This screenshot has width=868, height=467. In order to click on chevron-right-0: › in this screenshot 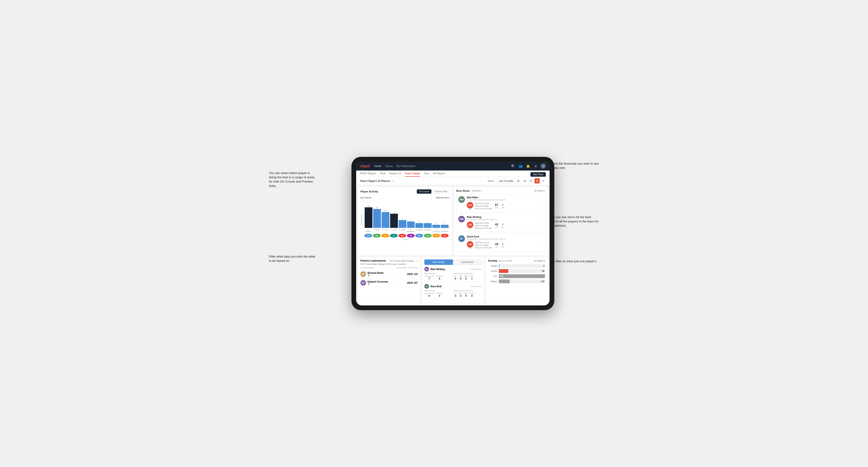, I will do `click(542, 204)`.